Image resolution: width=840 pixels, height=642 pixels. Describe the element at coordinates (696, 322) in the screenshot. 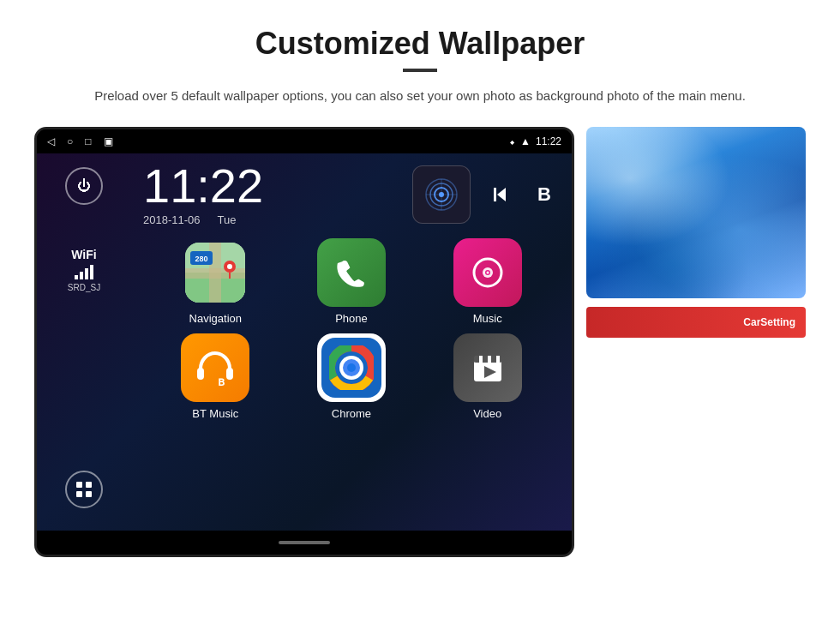

I see `carsetting-strip: CarSetting` at that location.